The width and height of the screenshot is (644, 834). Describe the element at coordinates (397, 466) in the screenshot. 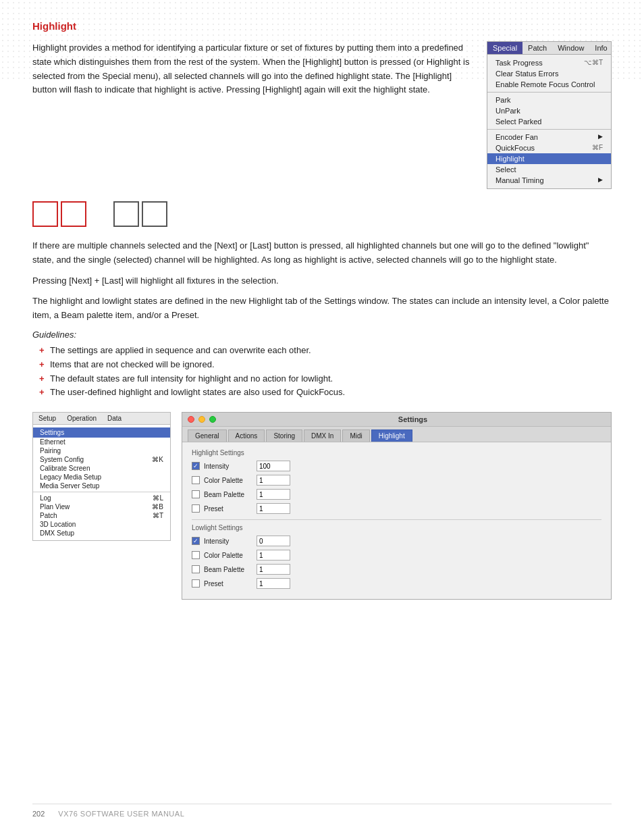

I see `highlight-intensity-row: ✓ Intensity` at that location.